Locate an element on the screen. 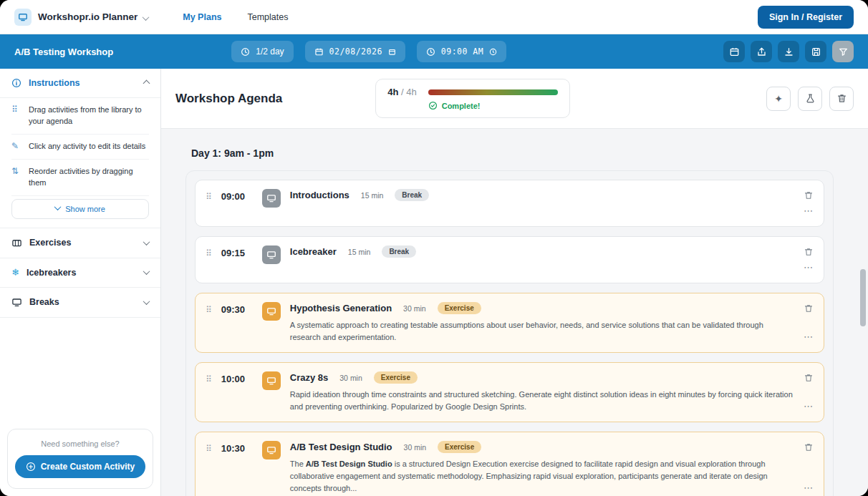 This screenshot has height=496, width=868. item-time: 09:00 is located at coordinates (237, 203).